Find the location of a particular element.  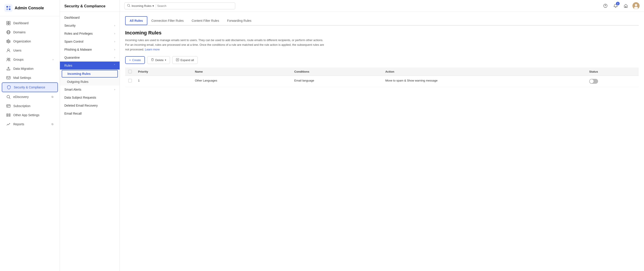

learn-more-link: Learn more is located at coordinates (152, 50).